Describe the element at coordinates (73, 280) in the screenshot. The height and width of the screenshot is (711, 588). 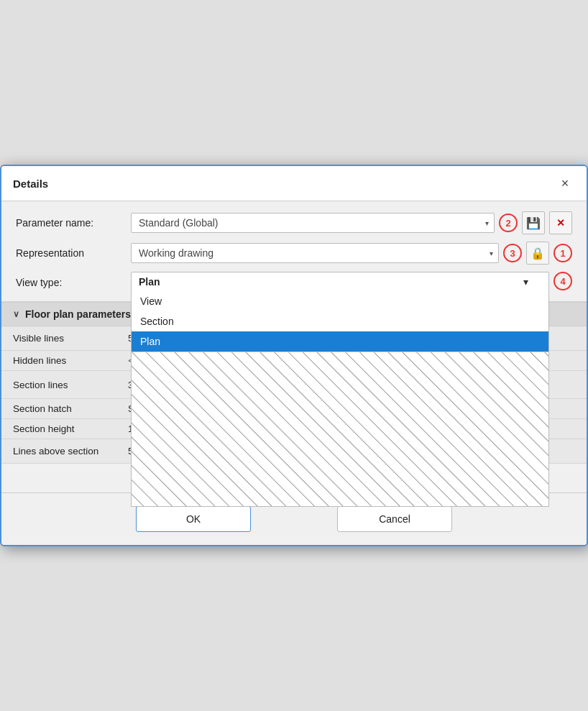
I see `view-type-label: View type:` at that location.